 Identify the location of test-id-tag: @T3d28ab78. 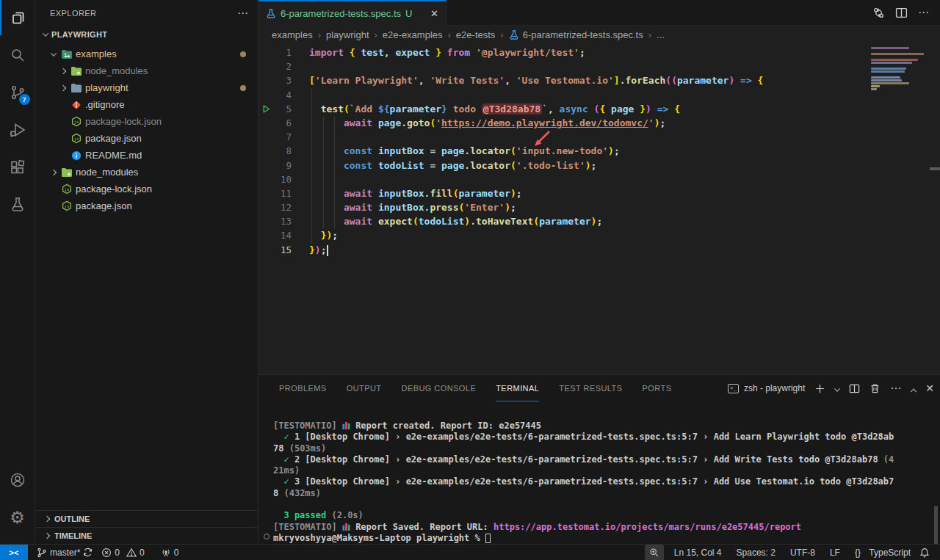
(512, 109).